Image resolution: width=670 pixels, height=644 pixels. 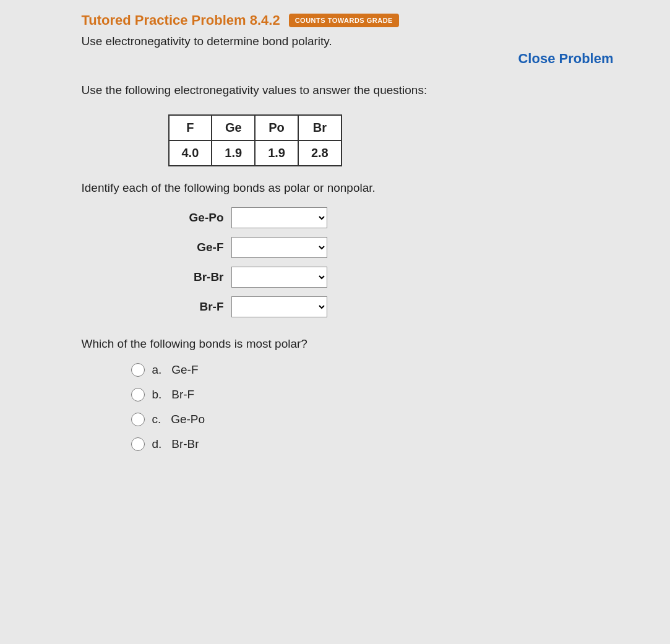 I want to click on bond-select-ge-po: polar nonpolar, so click(x=280, y=218).